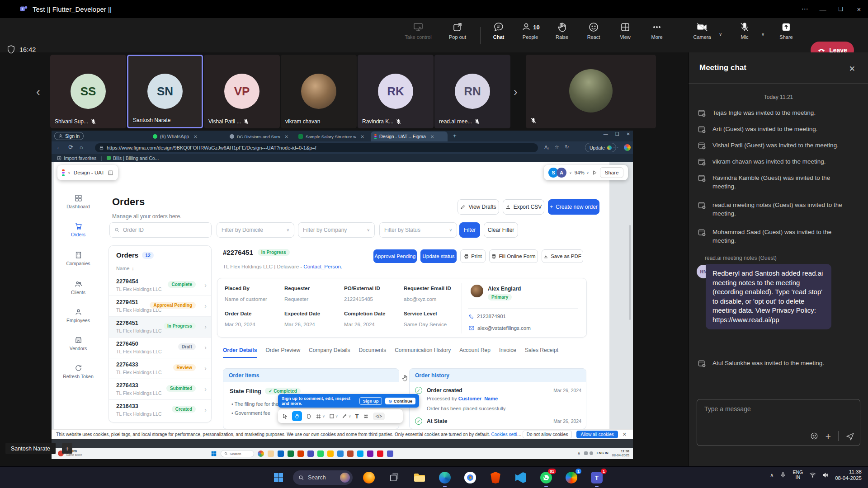 The width and height of the screenshot is (868, 488). I want to click on taskbar-explorer-icon, so click(420, 478).